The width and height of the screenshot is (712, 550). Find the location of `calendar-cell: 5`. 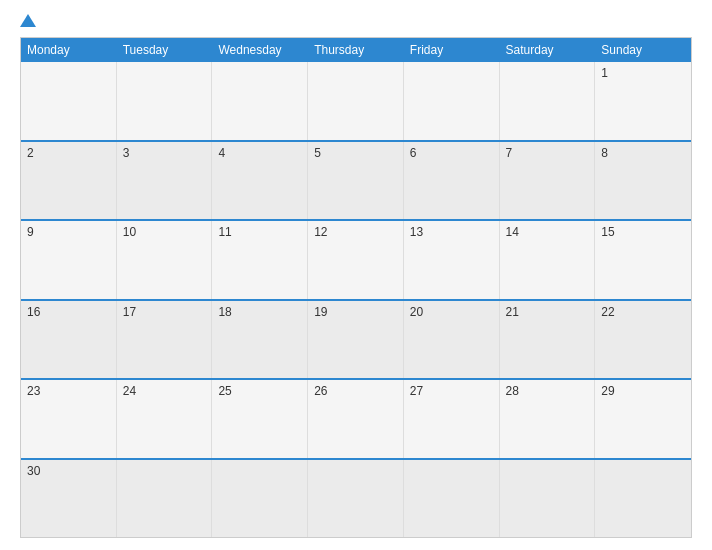

calendar-cell: 5 is located at coordinates (356, 181).